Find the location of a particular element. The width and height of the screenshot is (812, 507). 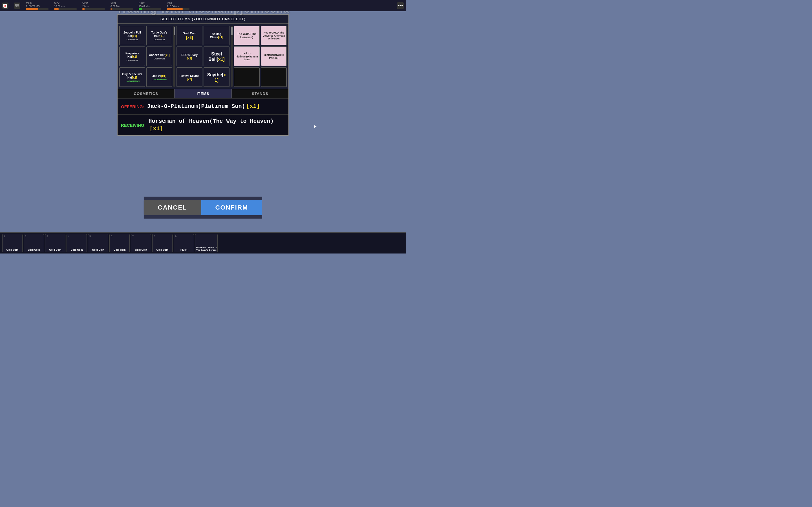

item-neo-world: Neo WORLD(The Universe Alternate Univers… is located at coordinates (274, 36).